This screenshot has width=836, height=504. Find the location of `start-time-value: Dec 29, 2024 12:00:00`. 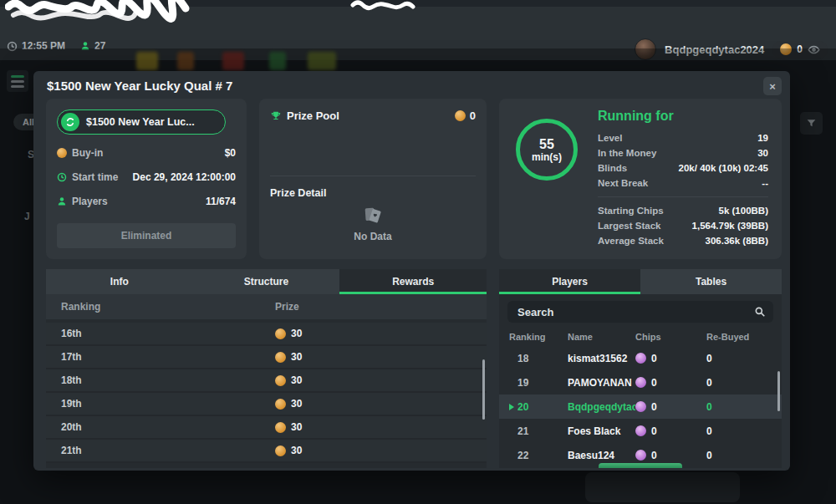

start-time-value: Dec 29, 2024 12:00:00 is located at coordinates (184, 177).